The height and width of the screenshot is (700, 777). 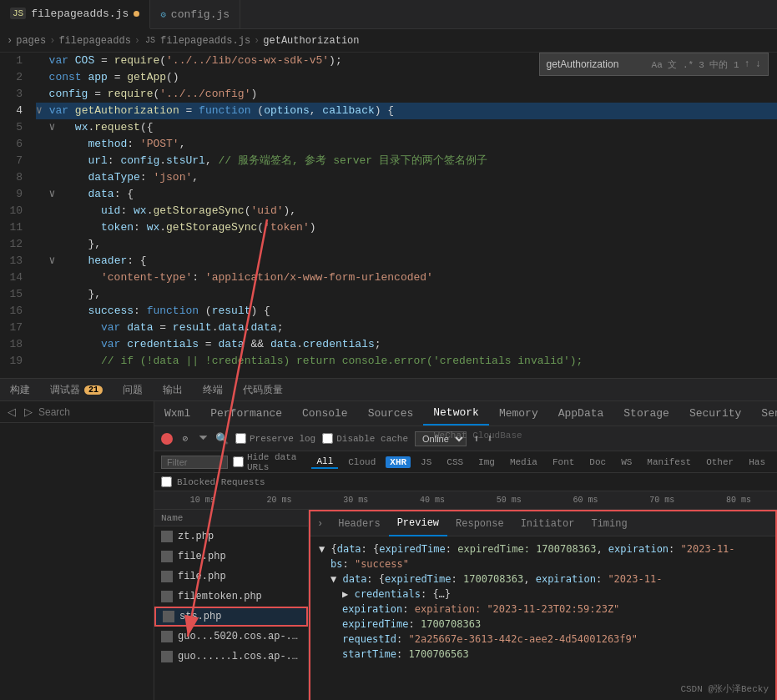 What do you see at coordinates (542, 524) in the screenshot?
I see `response-tab-bar: › Headers Preview Response Initiator Tim…` at bounding box center [542, 524].